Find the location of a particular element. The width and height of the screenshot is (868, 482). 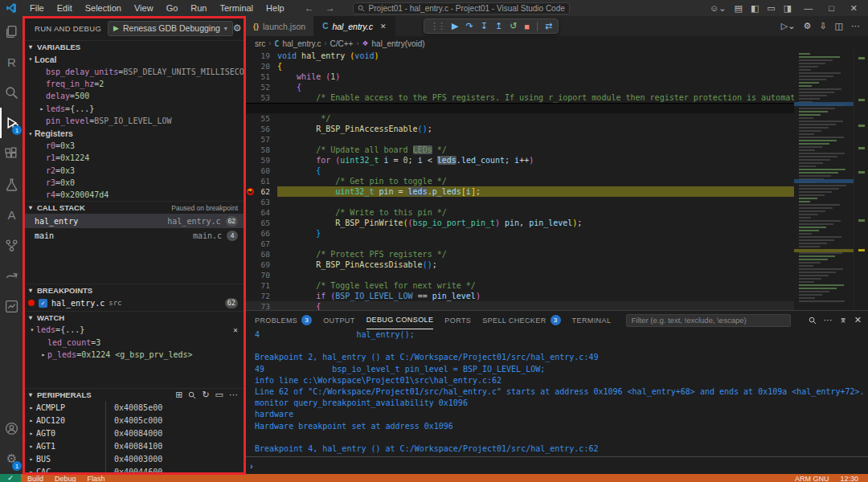

toggle-panel-icon: ▭ is located at coordinates (771, 8).